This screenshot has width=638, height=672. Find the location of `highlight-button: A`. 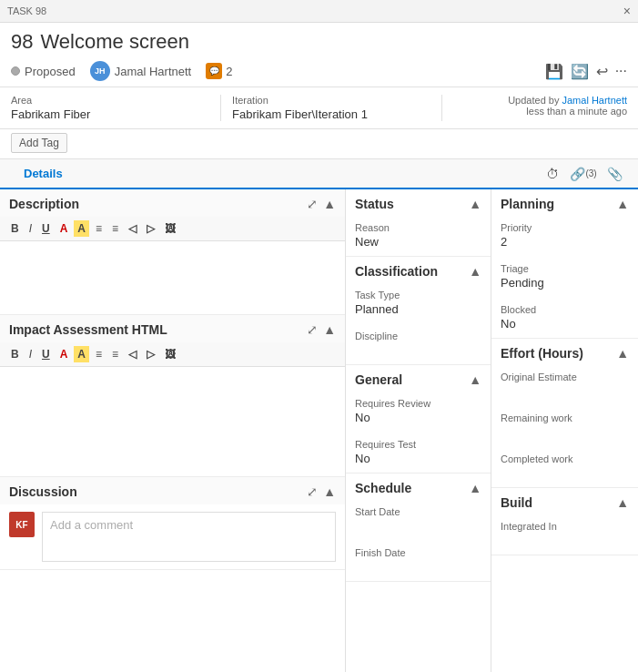

highlight-button: A is located at coordinates (82, 229).